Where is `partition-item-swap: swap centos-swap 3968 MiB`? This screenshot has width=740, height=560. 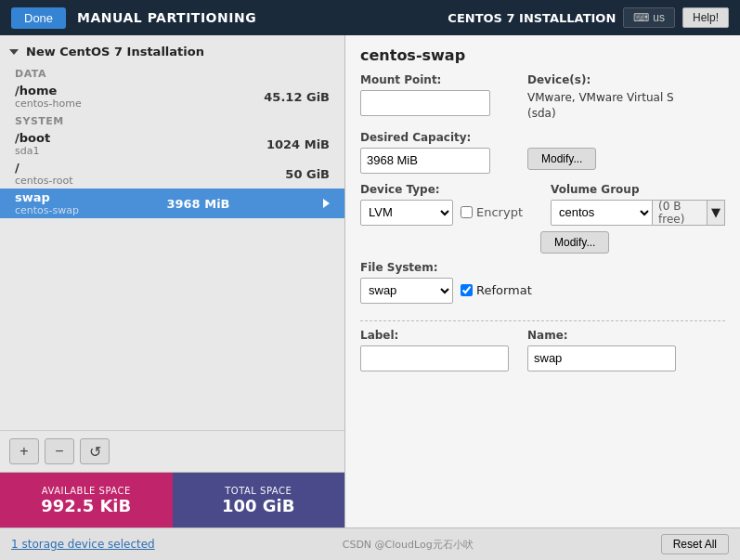 partition-item-swap: swap centos-swap 3968 MiB is located at coordinates (173, 203).